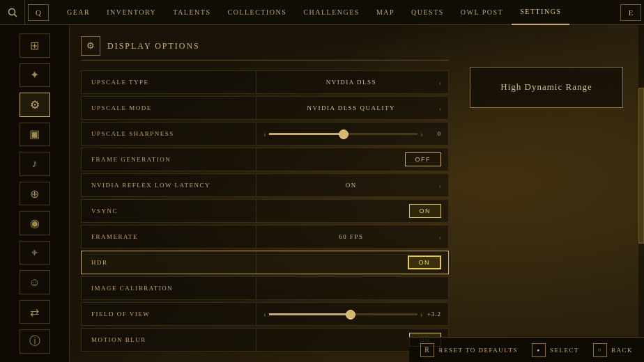  I want to click on setting-fov: FIELD OF VIEW ‹ › +3.2, so click(265, 314).